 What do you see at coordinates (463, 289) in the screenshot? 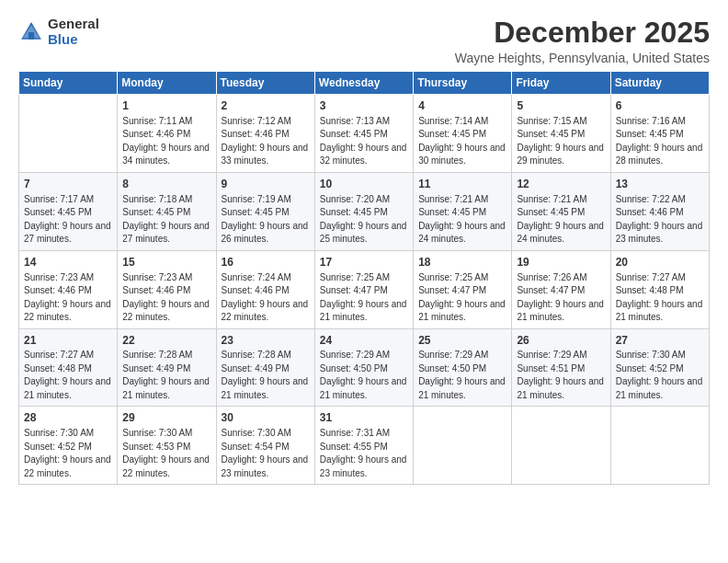
I see `calendar-cell: 18Sunrise: 7:25 AMSunset: 4:47 PMDayligh…` at bounding box center [463, 289].